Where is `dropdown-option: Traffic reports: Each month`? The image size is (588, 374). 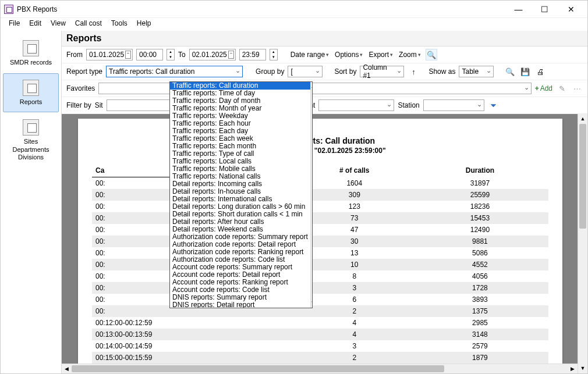 dropdown-option: Traffic reports: Each month is located at coordinates (240, 147).